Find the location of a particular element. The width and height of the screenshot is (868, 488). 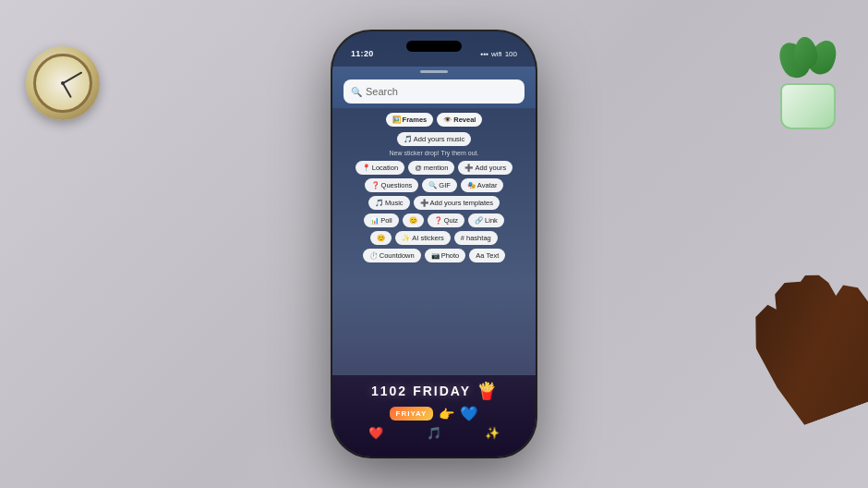

location-icon: 📍 is located at coordinates (366, 168).